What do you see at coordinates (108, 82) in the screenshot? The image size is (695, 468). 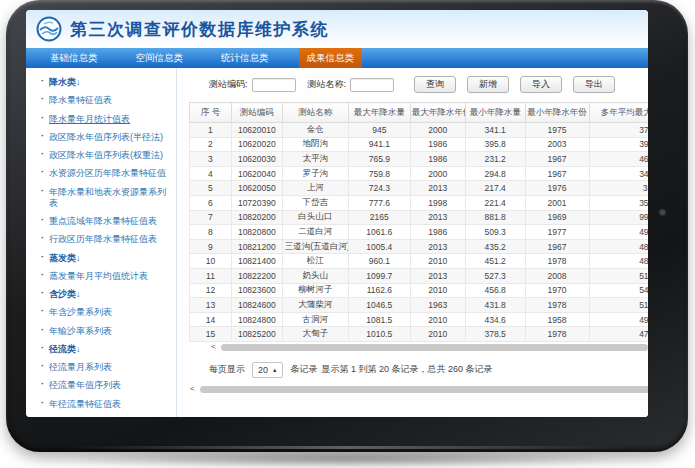 I see `sidebar-category: 降水类↓` at bounding box center [108, 82].